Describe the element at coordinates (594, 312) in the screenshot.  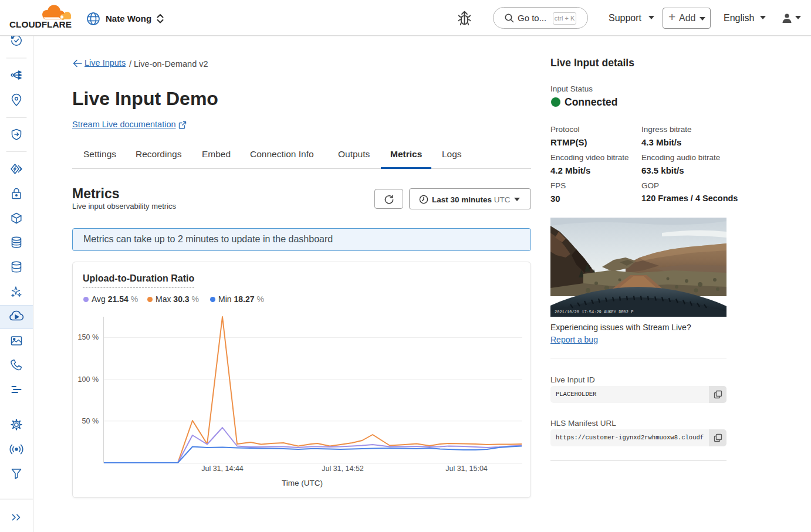
I see `svg-text:2021/10/20 17:54:29 AUKEY DR02: 2021/10/20 17:54:29 AUKEY DR02 P` at that location.